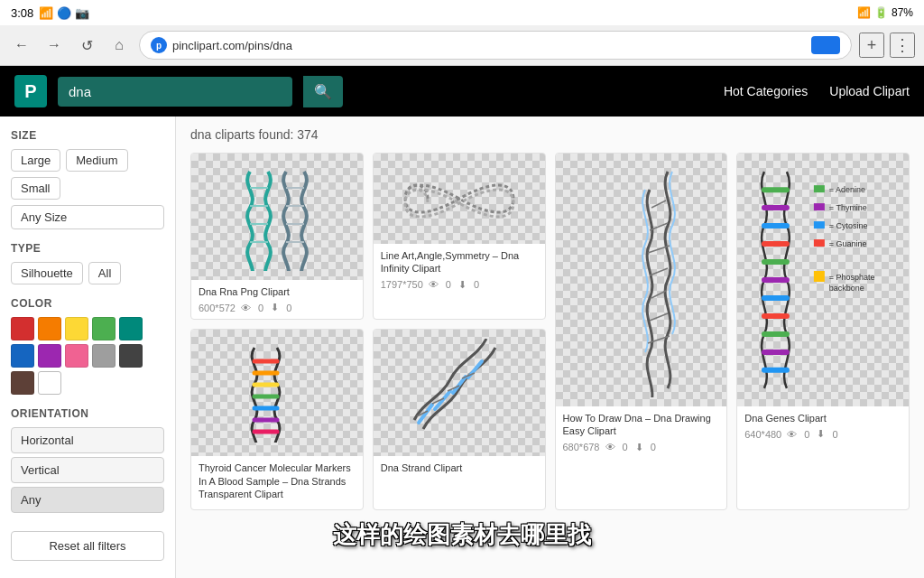 Image resolution: width=924 pixels, height=578 pixels. Describe the element at coordinates (77, 329) in the screenshot. I see `color-yellow` at that location.